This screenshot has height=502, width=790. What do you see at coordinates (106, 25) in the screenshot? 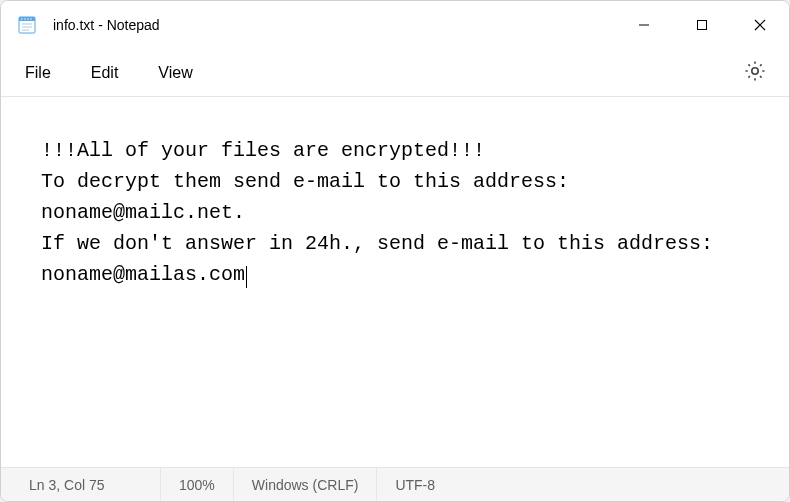
I see `window-title: info.txt - Notepad` at bounding box center [106, 25].